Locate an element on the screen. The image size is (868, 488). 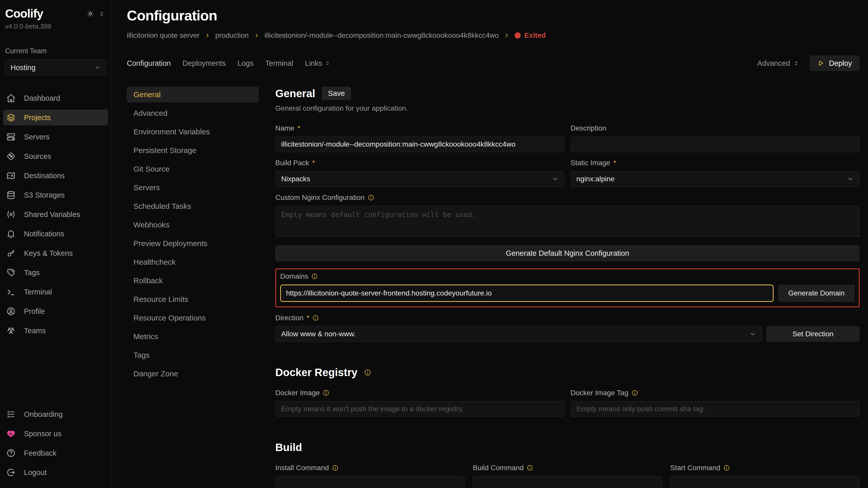
save-button: Save is located at coordinates (336, 94).